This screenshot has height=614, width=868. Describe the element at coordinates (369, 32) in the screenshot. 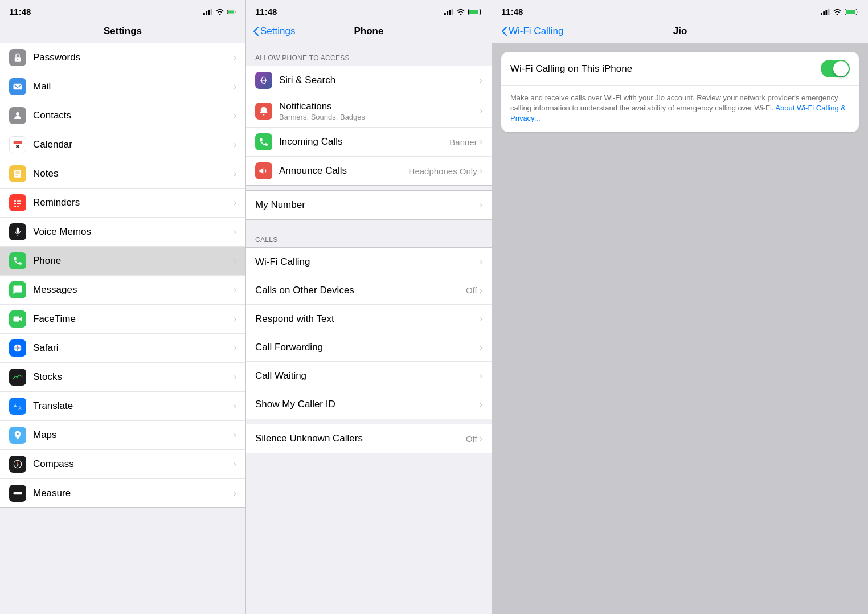

I see `phone-nav: Settings Phone` at that location.